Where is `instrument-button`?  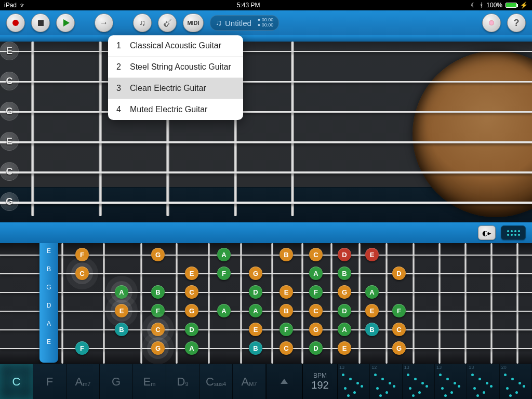 instrument-button is located at coordinates (167, 23).